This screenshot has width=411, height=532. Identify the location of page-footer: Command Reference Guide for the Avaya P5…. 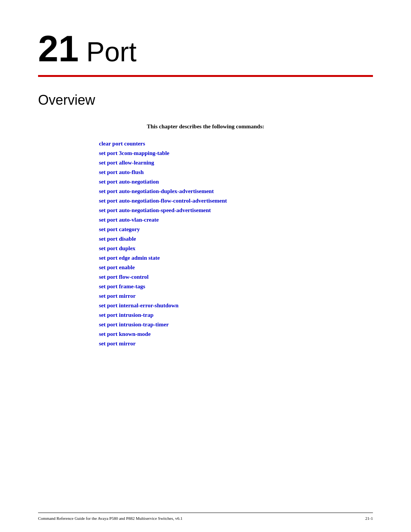
(206, 516).